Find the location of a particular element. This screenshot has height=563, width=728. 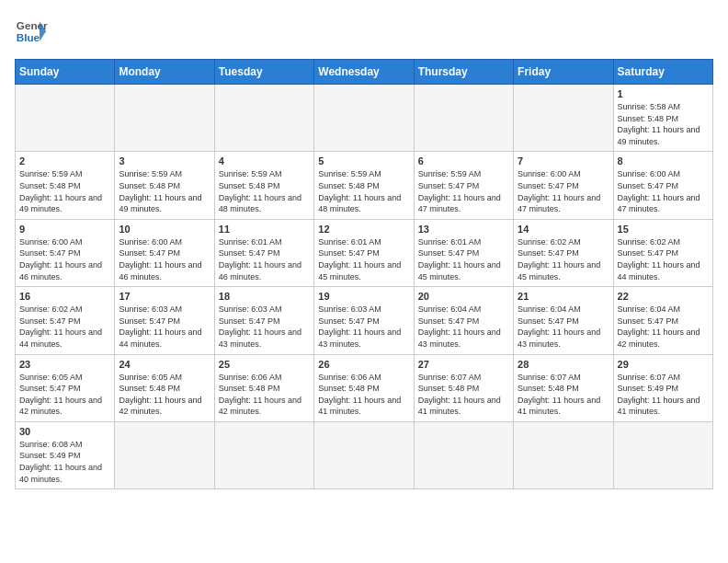

weekday-header-wednesday: Wednesday is located at coordinates (364, 72).